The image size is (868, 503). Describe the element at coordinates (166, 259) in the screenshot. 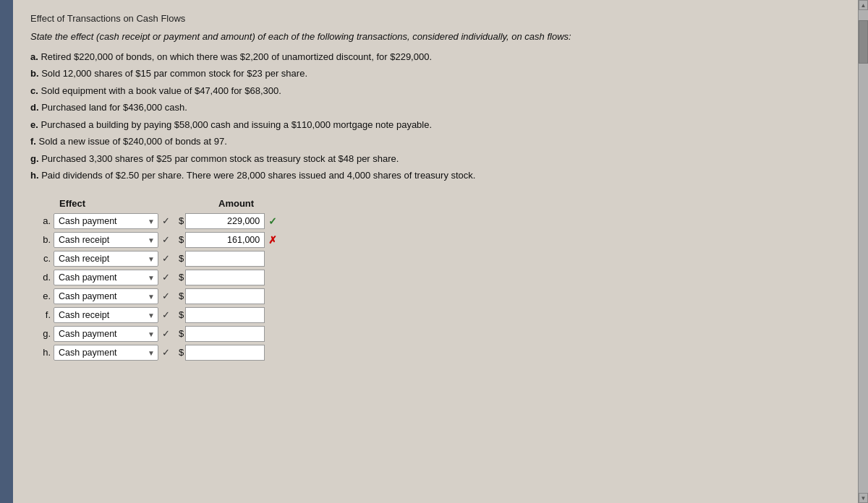

I see `check-mark-c: ✓` at that location.